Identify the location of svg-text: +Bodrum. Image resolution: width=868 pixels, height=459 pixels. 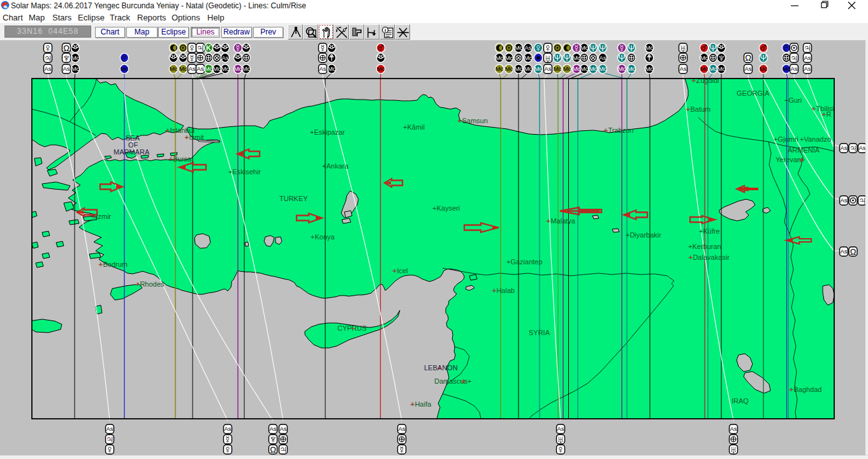
(114, 264).